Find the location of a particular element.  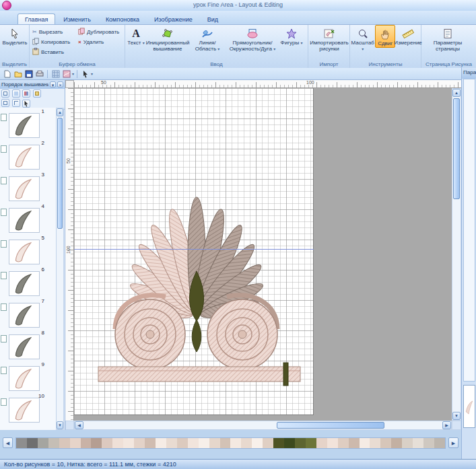

horizontal-guide-line is located at coordinates (194, 249).